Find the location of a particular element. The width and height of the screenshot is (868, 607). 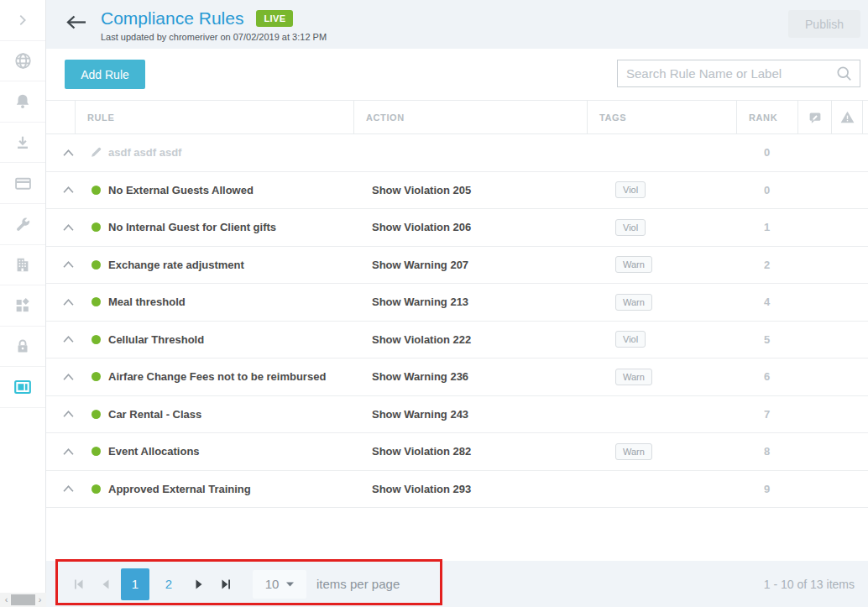

table-row: No Internal Guest for Client gifts Show … is located at coordinates (457, 228).